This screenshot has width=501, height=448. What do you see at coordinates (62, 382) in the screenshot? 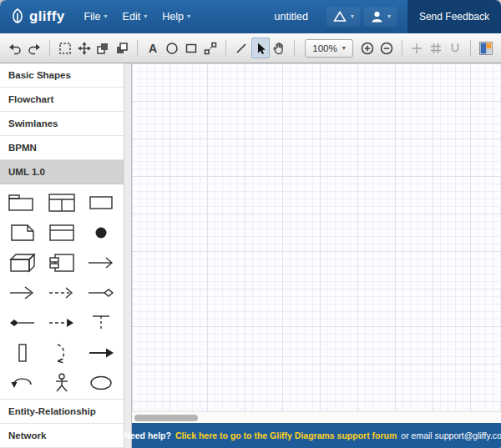
I see `uml-actor-shape` at bounding box center [62, 382].